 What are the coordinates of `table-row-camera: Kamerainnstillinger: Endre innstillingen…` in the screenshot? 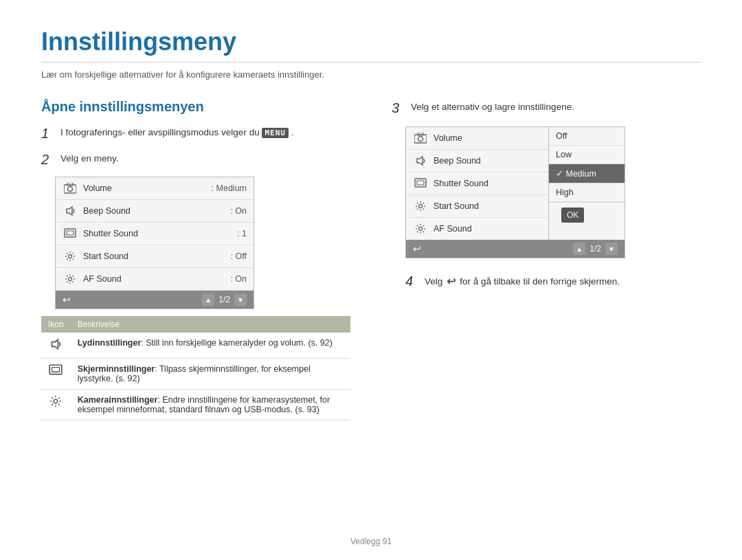 It's located at (196, 405).